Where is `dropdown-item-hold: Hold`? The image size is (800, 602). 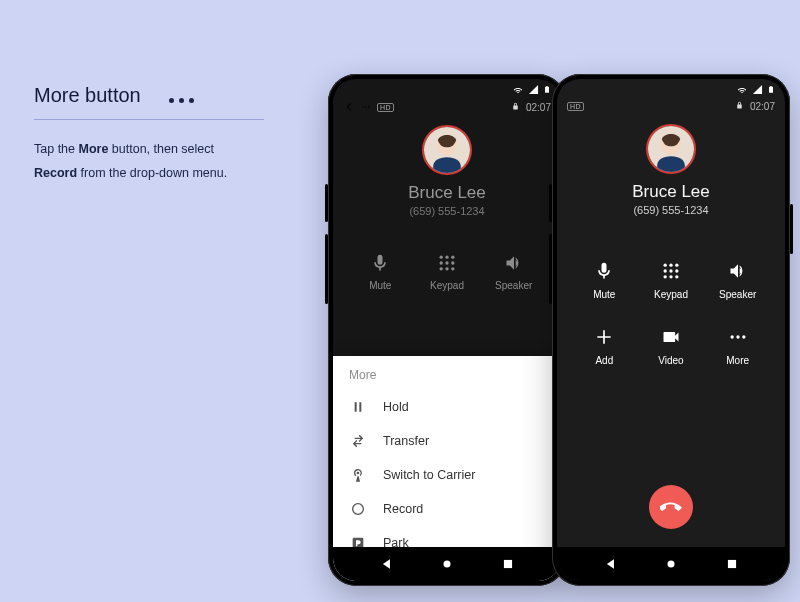
dropdown-item-hold: Hold is located at coordinates (447, 407).